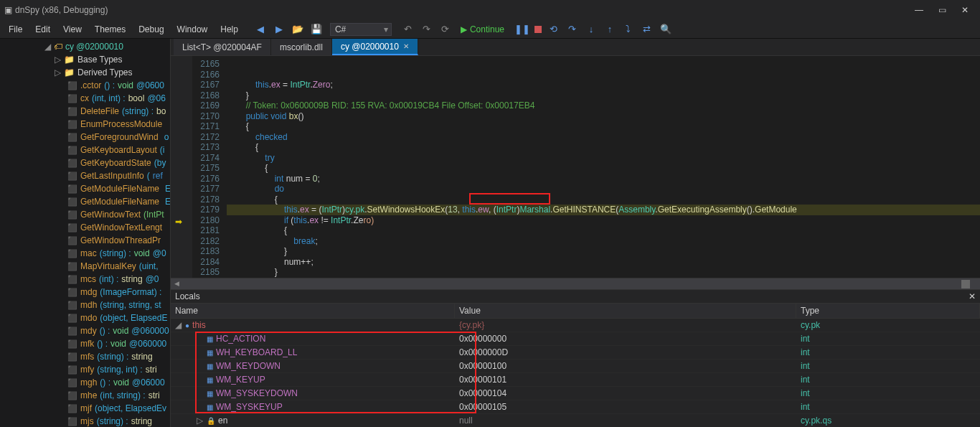 The image size is (980, 427). I want to click on maximize-button: ▭, so click(942, 10).